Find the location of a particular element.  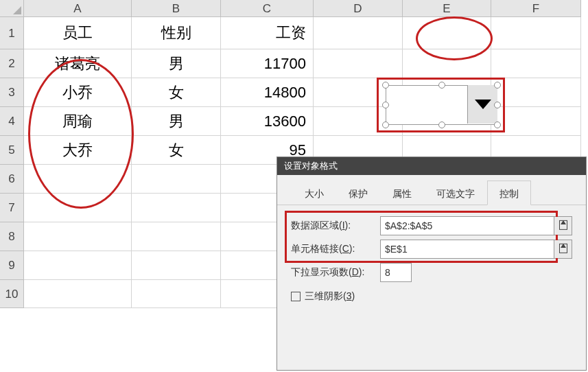

dialog-title: 设置对象格式 is located at coordinates (432, 166).